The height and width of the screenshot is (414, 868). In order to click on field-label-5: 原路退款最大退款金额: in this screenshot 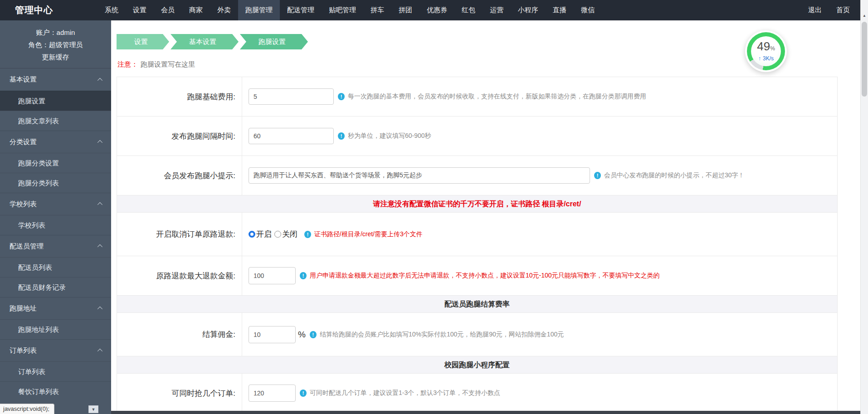, I will do `click(180, 276)`.